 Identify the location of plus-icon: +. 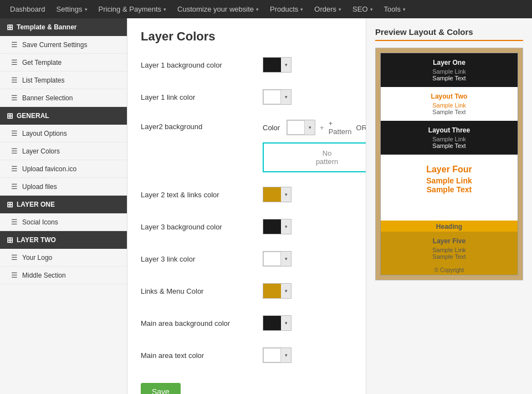
(322, 127).